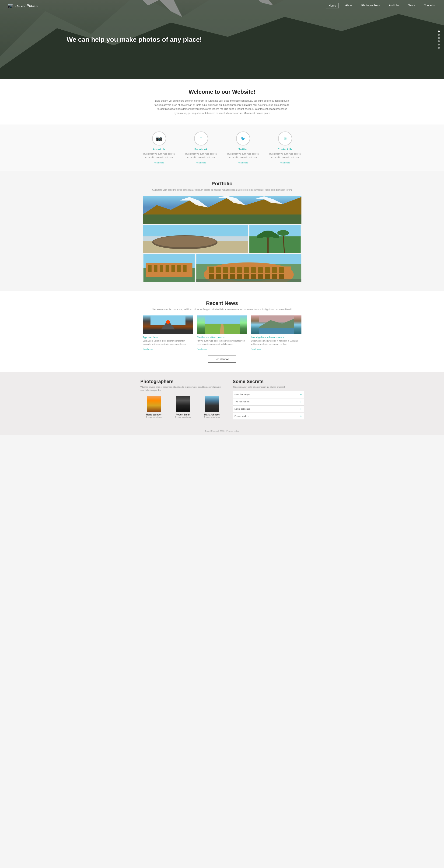 This screenshot has width=444, height=868. Describe the element at coordinates (222, 40) in the screenshot. I see `hero-content: We can help you make photos of any place…` at that location.